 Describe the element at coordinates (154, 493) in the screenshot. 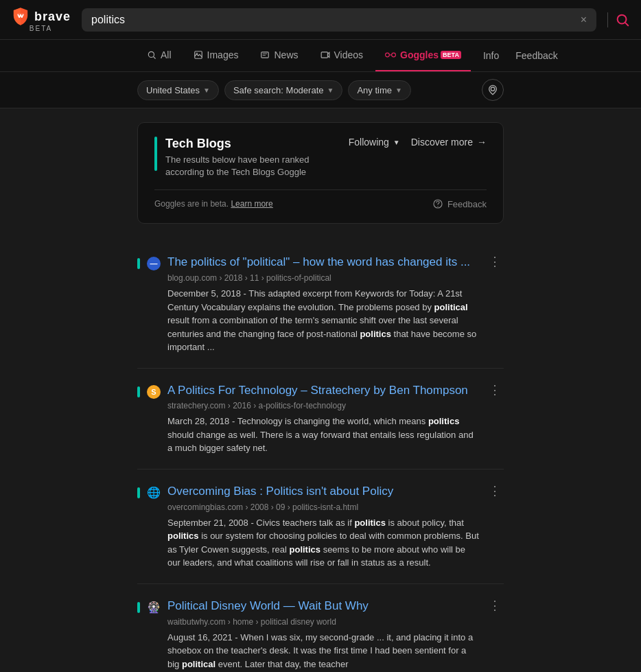

I see `result-favicon: 🌐` at that location.